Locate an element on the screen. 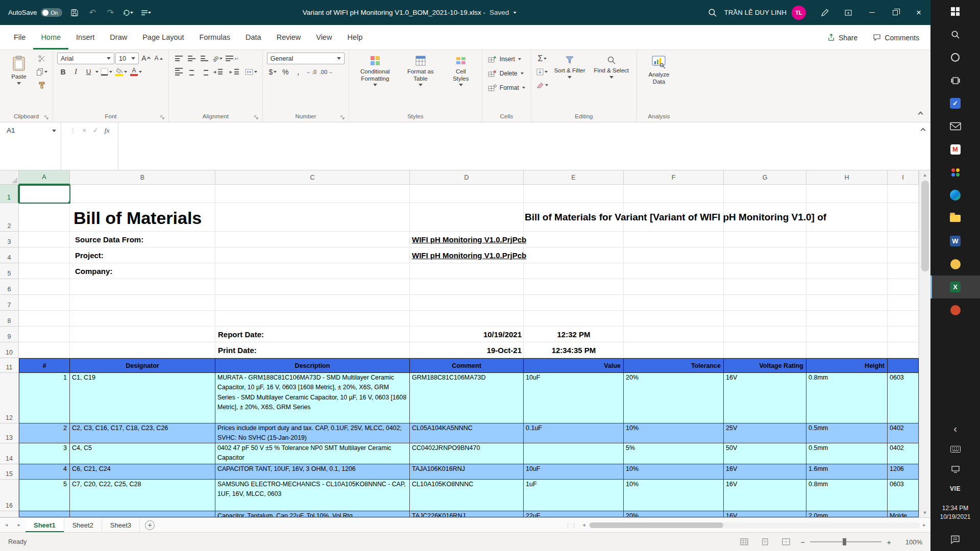 Image resolution: width=980 pixels, height=551 pixels. tab-home: Home is located at coordinates (51, 37).